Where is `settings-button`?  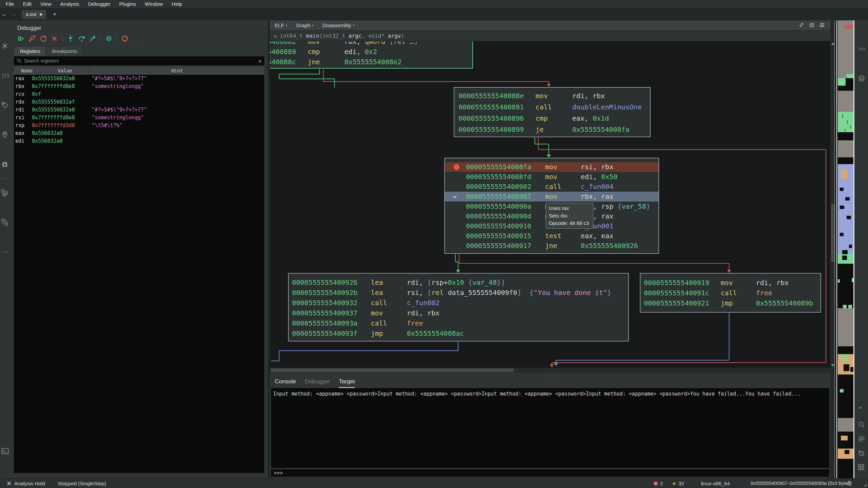
settings-button is located at coordinates (109, 38).